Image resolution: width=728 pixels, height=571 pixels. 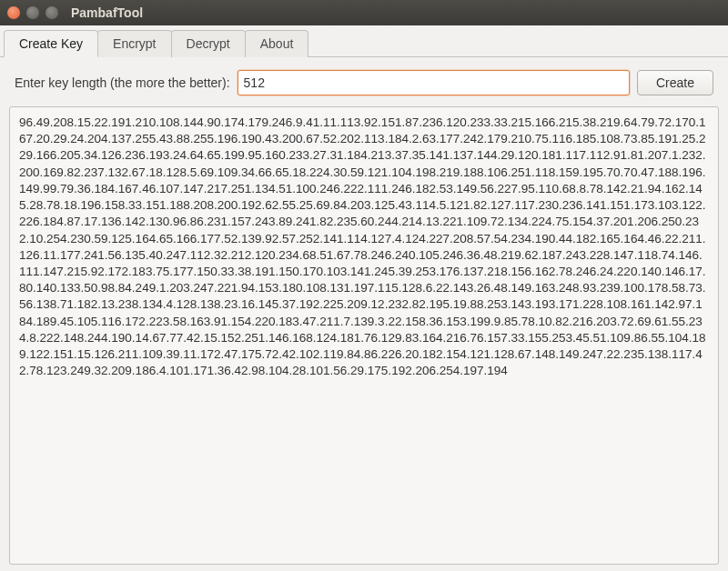 I want to click on tab-label: Decrypt, so click(x=208, y=44).